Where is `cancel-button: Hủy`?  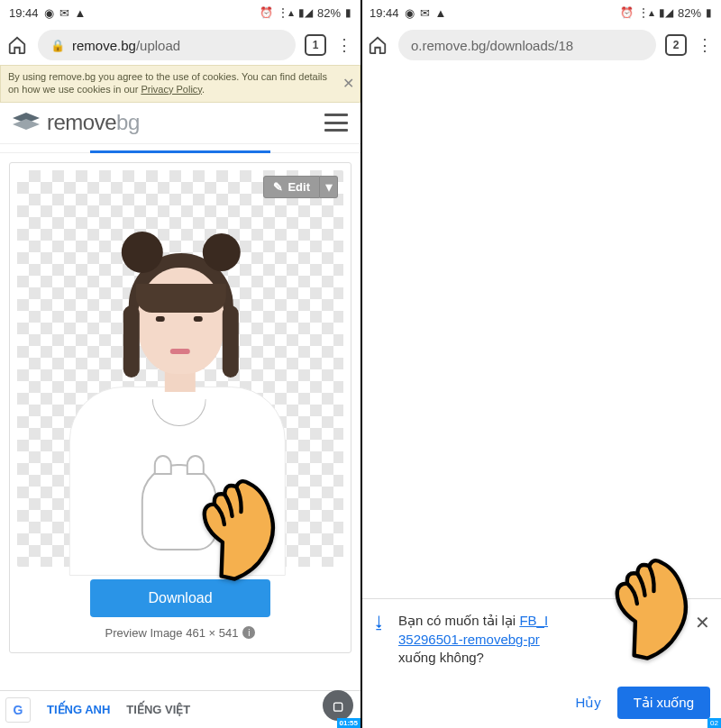 cancel-button: Hủy is located at coordinates (588, 703).